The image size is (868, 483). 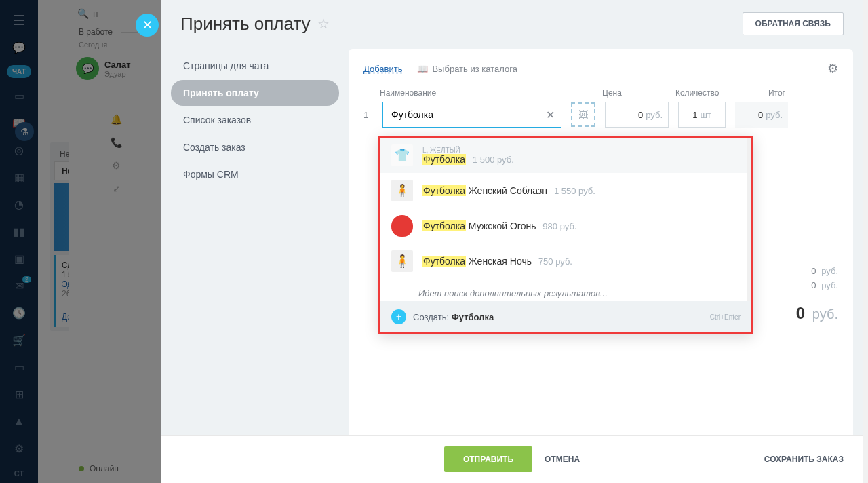 I want to click on product-row: 1 ✕ 🖼 0руб. 1шт 0руб., so click(x=601, y=115).